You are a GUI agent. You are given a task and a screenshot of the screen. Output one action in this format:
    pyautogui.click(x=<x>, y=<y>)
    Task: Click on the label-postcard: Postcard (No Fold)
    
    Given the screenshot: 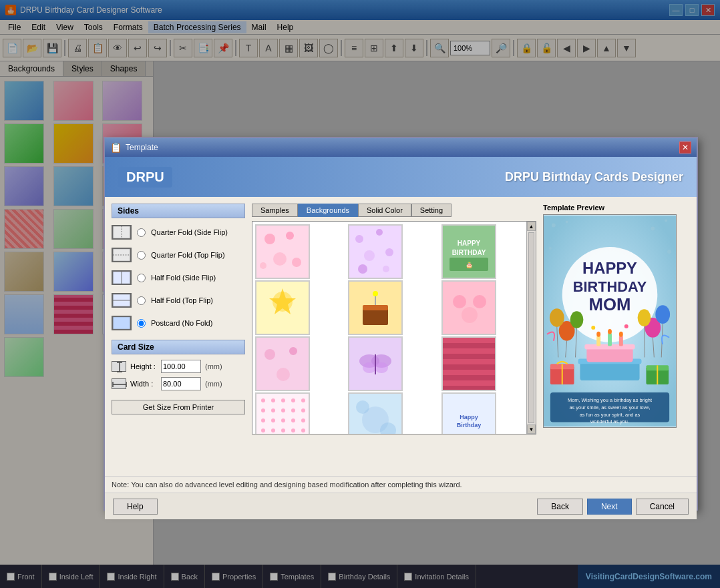 What is the action you would take?
    pyautogui.click(x=182, y=323)
    